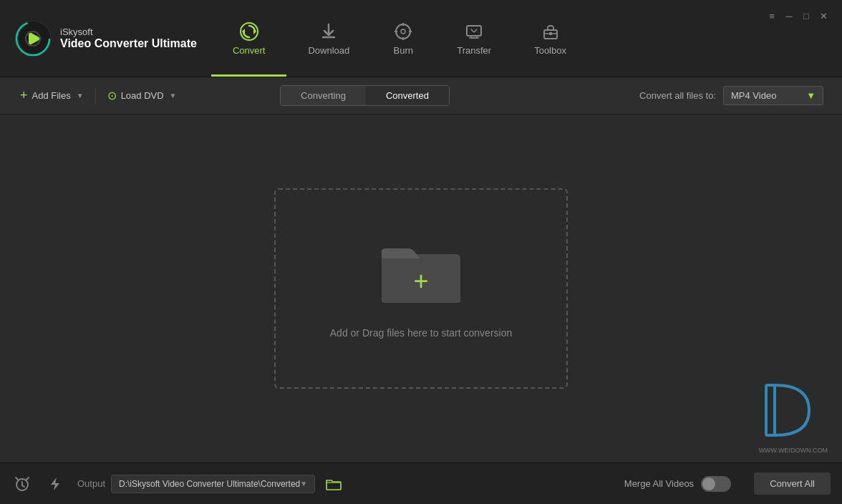 This screenshot has height=504, width=842. Describe the element at coordinates (407, 96) in the screenshot. I see `converted-tab: Converted` at that location.